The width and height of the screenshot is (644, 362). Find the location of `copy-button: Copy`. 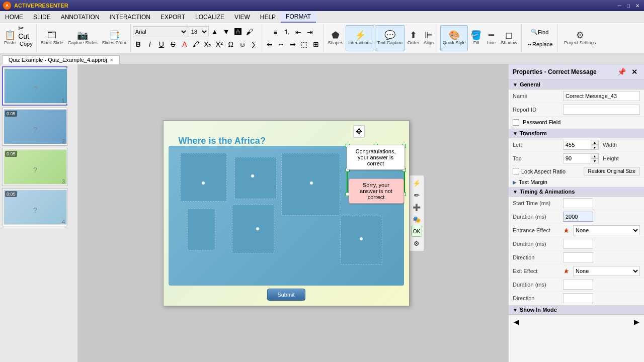

copy-button: Copy is located at coordinates (26, 44).